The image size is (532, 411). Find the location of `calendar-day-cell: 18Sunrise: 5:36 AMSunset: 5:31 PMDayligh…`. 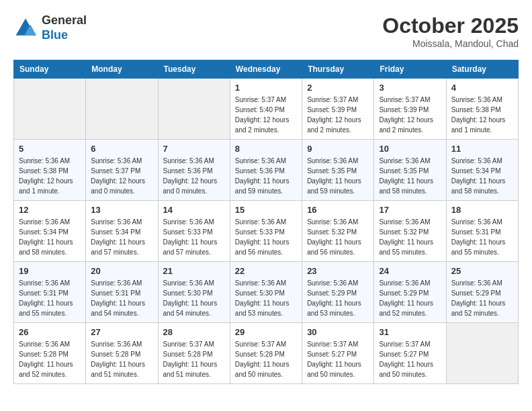

calendar-day-cell: 18Sunrise: 5:36 AMSunset: 5:31 PMDayligh… is located at coordinates (482, 231).